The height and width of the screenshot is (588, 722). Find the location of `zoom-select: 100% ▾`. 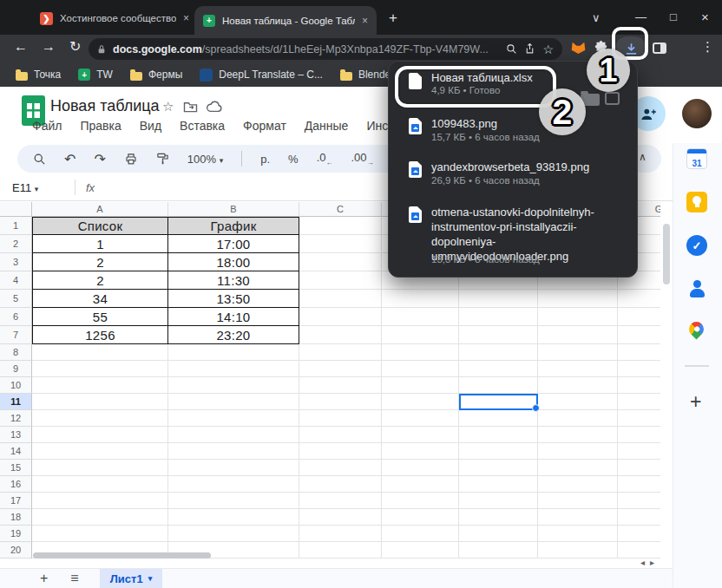

zoom-select: 100% ▾ is located at coordinates (205, 160).